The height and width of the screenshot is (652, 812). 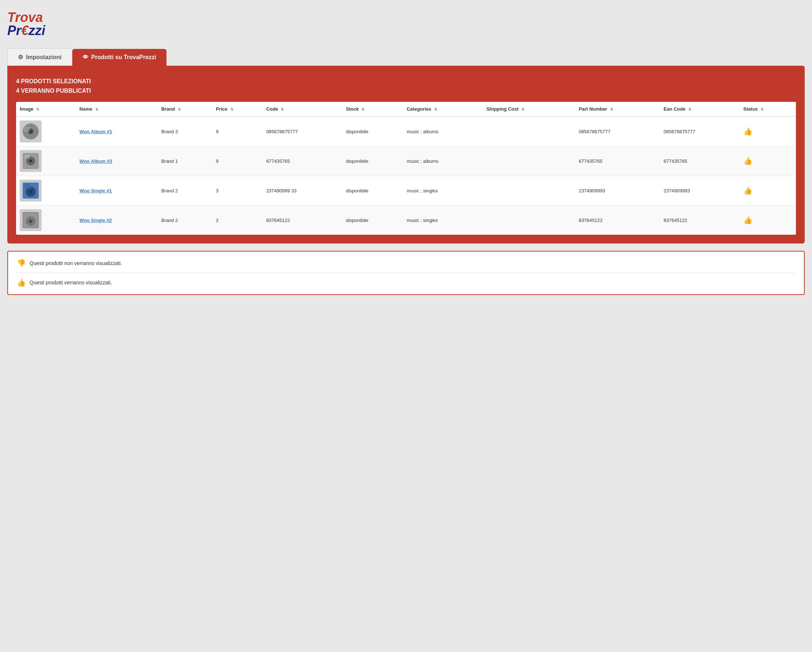 What do you see at coordinates (406, 131) in the screenshot?
I see `table-row: Woo Album #1Brand 39085678675777disponib…` at bounding box center [406, 131].